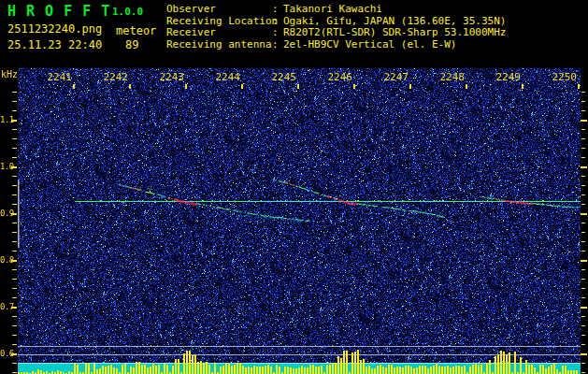 The image size is (588, 374). I want to click on freq-tick-label: 1.0, so click(7, 166).